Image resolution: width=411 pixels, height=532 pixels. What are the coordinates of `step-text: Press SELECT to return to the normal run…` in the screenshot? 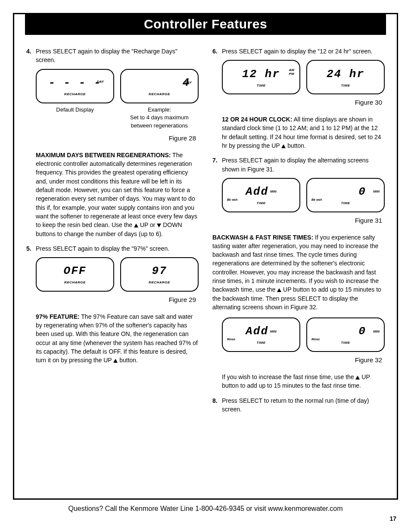 It's located at (303, 405).